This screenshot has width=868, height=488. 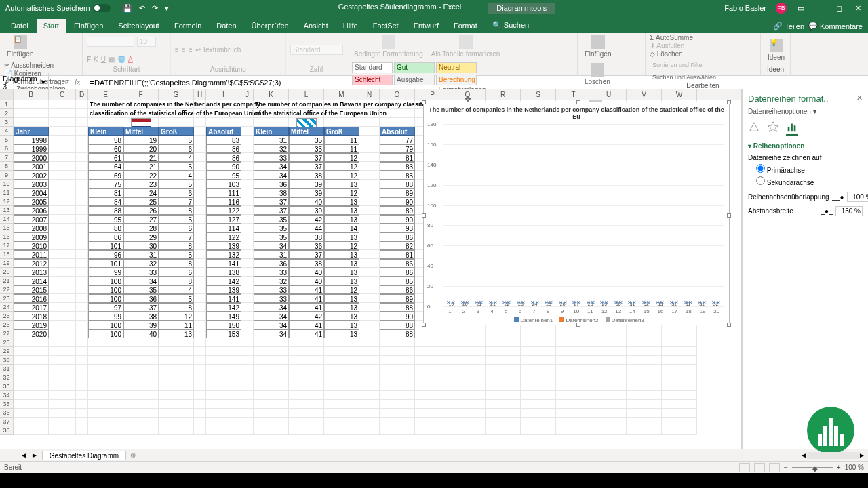 I want to click on row-header: 19, so click(x=7, y=263).